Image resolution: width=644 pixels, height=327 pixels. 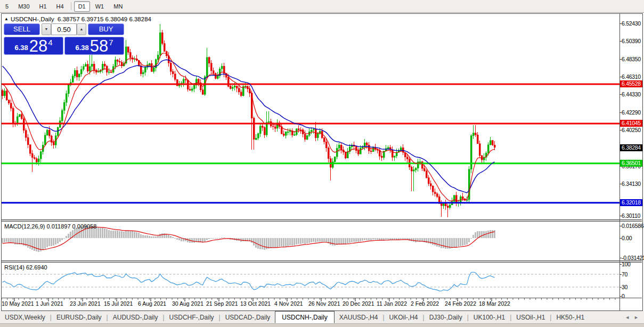 What do you see at coordinates (249, 282) in the screenshot?
I see `rsi-line` at bounding box center [249, 282].